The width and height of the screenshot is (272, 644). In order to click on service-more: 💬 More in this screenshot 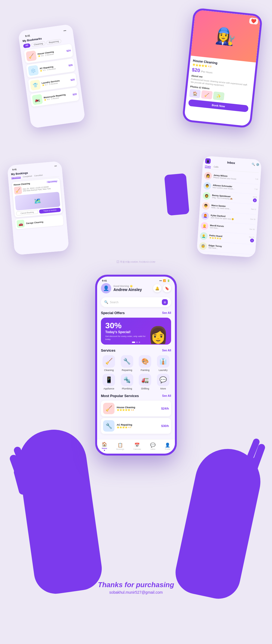, I will do `click(163, 382)`.